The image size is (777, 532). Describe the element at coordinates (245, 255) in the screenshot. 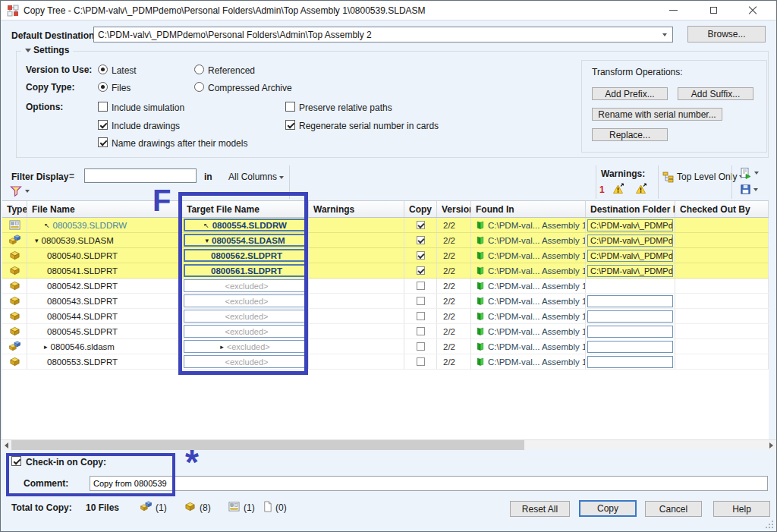

I see `target-file-name-box: 0800562.SLDPRT` at that location.